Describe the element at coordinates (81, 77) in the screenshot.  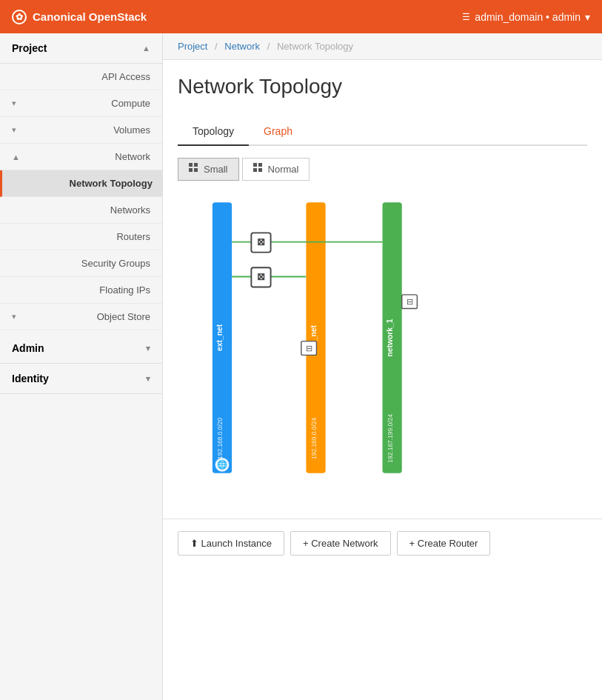
I see `sidebar-item-api-access: API Access` at that location.